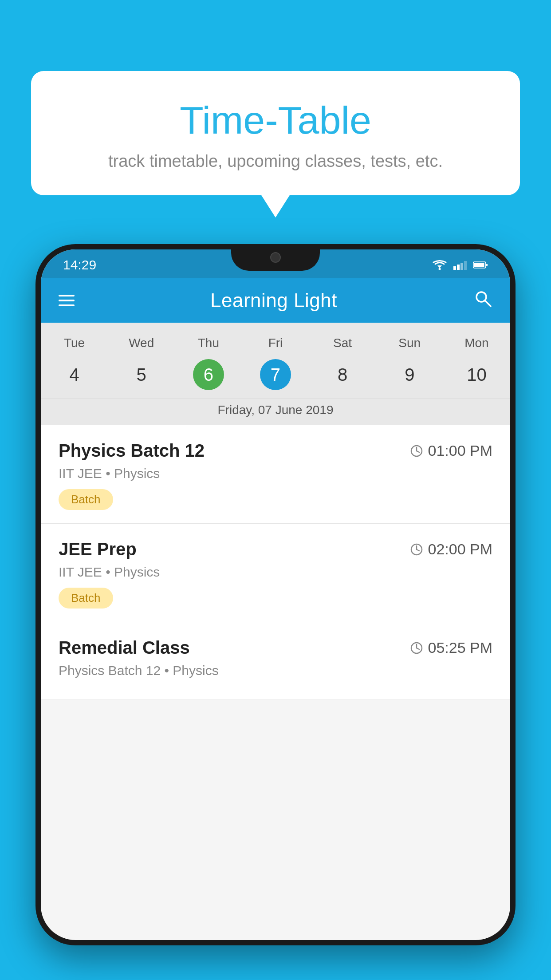 The image size is (551, 980). What do you see at coordinates (141, 375) in the screenshot?
I see `day-5: 5` at bounding box center [141, 375].